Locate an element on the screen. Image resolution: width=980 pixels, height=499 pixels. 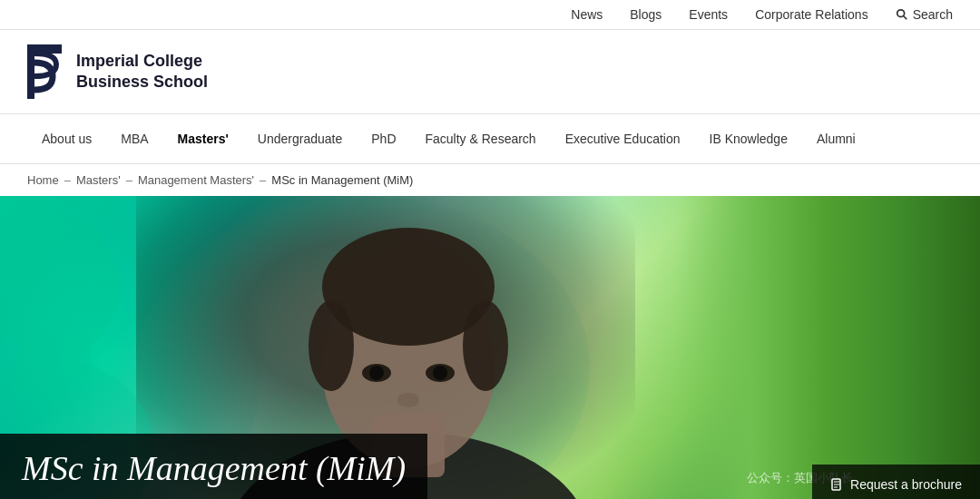
main-nav-executive-education: Executive Education is located at coordinates (622, 140).